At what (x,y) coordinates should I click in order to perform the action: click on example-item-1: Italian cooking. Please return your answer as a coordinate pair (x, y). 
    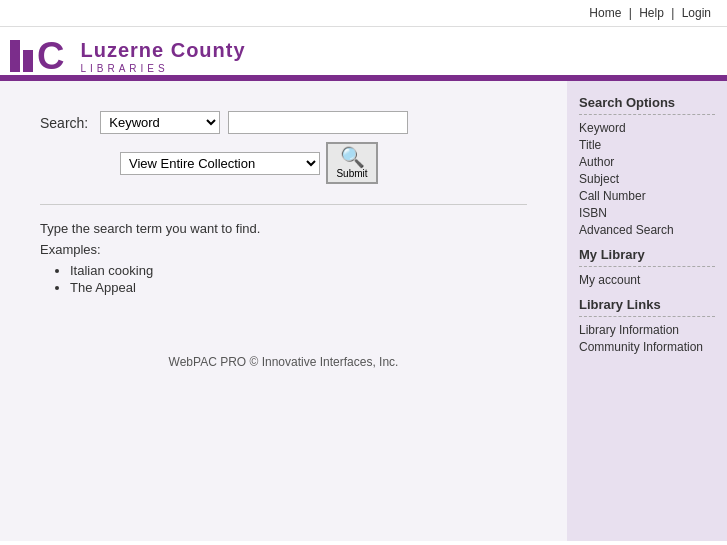
    Looking at the image, I should click on (298, 270).